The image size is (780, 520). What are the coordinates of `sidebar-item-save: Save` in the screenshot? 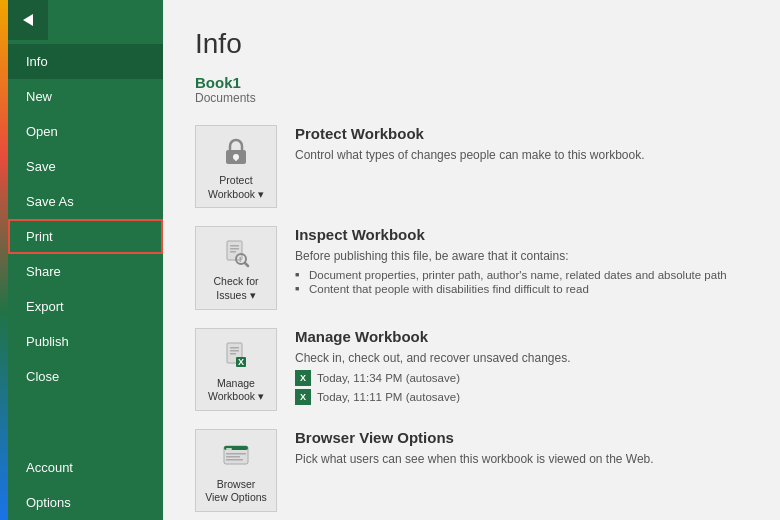 It's located at (86, 166).